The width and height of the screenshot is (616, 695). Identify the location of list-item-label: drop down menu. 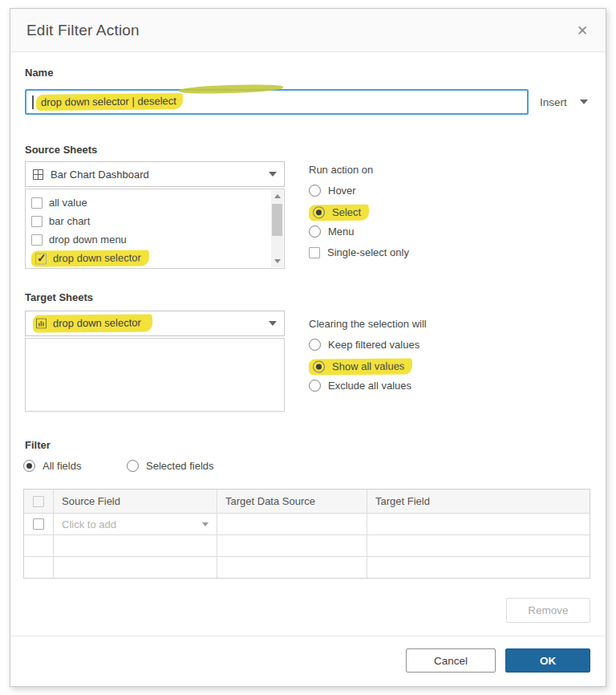
(88, 239).